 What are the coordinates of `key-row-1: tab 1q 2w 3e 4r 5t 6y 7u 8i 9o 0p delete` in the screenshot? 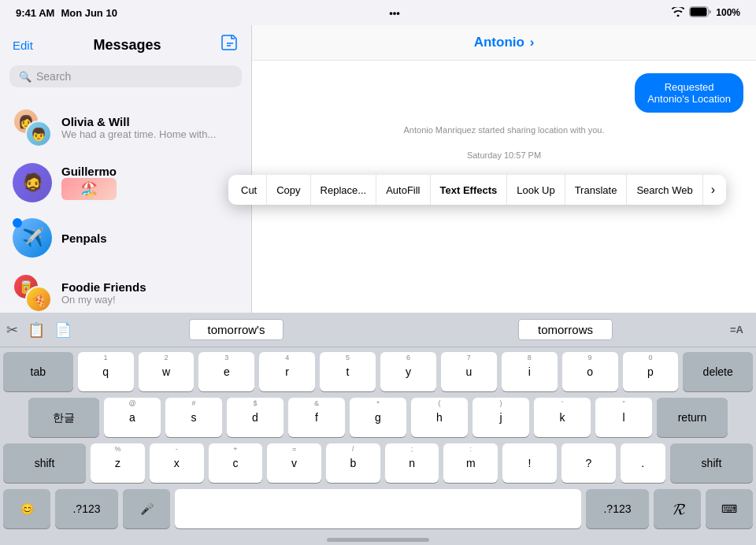 It's located at (378, 372).